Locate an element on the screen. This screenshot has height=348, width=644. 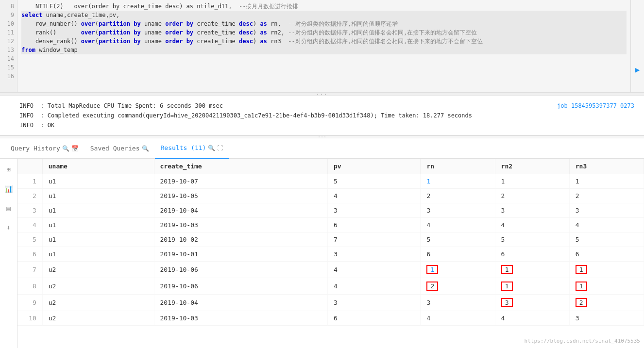
log-area: INFO : Total MapReduce CPU Time Spent: 6… is located at coordinates (322, 116).